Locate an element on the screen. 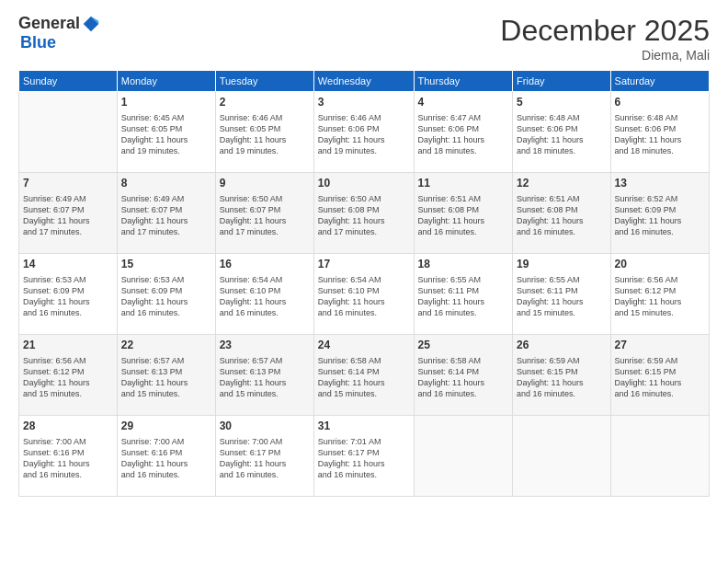  day-info: Sunrise: 6:47 AM Sunset: 6:06 PM Dayligh… is located at coordinates (463, 134).